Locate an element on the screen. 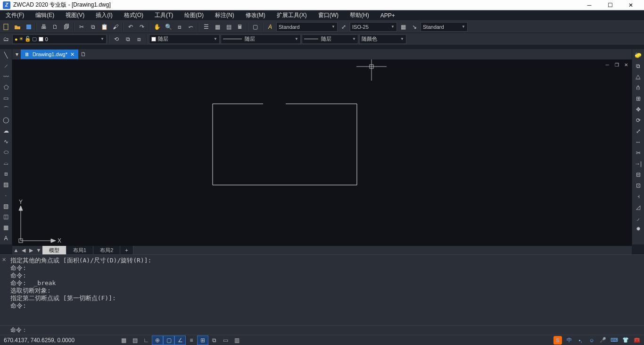 The image size is (644, 345). layout-nav-prev-icon: ◀ is located at coordinates (24, 250).